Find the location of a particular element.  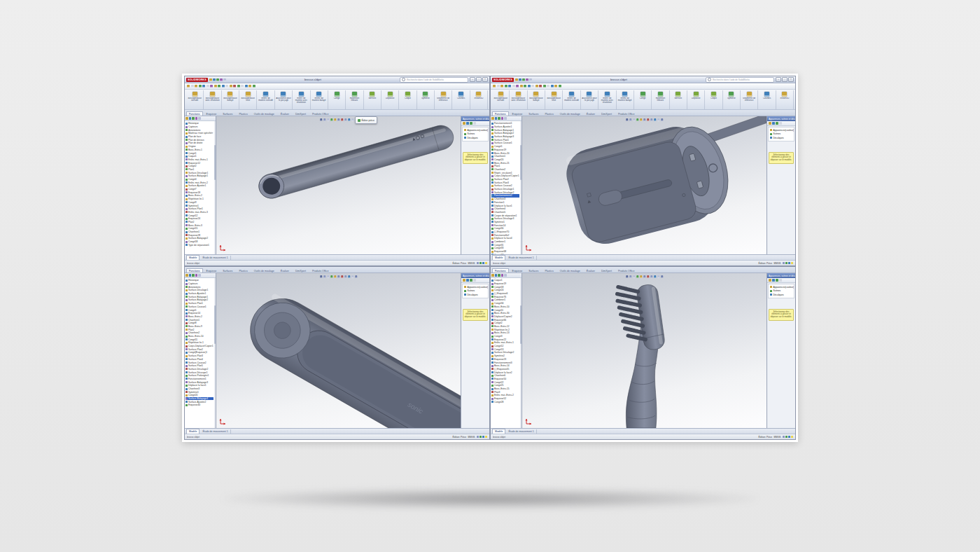

title-bar: SOLIDWORKS brosse.sldprt Recherche dans … is located at coordinates (337, 80).